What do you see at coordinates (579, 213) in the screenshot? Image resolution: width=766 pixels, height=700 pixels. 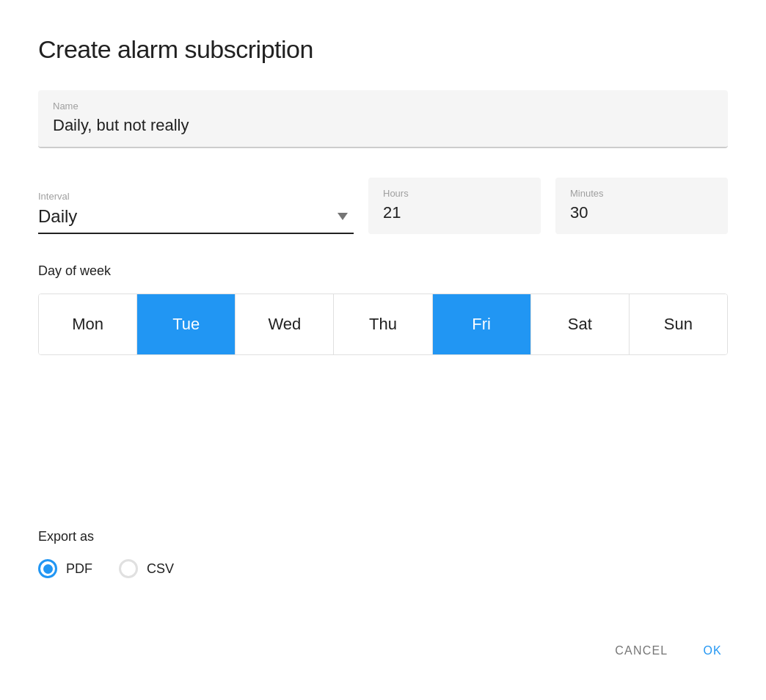 I see `minutes-value: 30` at bounding box center [579, 213].